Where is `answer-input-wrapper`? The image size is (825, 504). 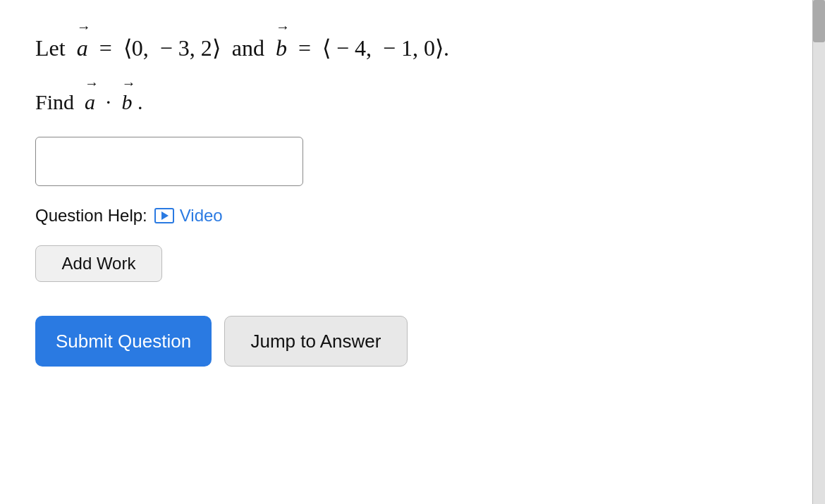 answer-input-wrapper is located at coordinates (406, 161).